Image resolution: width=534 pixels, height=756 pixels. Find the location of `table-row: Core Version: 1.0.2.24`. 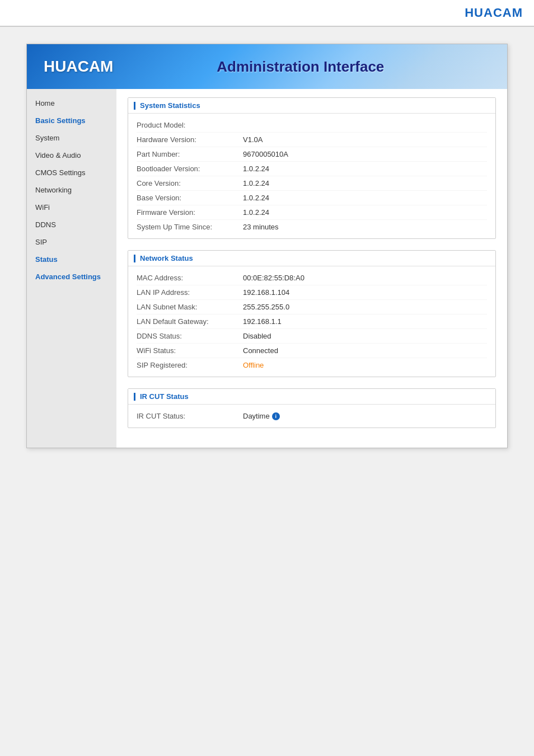

table-row: Core Version: 1.0.2.24 is located at coordinates (312, 184).